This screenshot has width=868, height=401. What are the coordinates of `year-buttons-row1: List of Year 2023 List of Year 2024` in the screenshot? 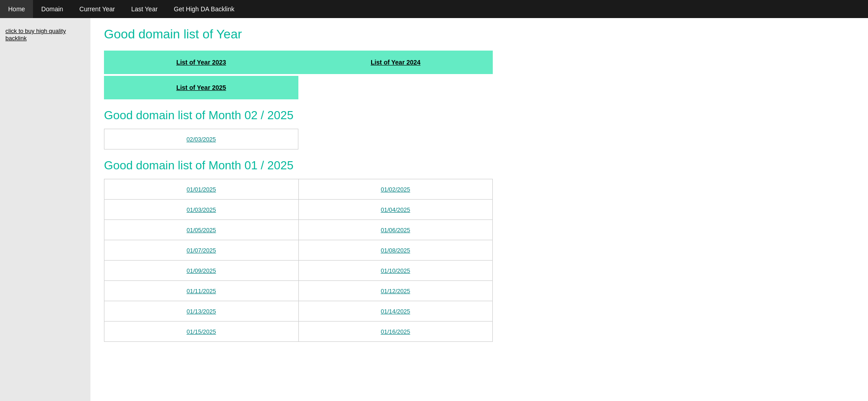 It's located at (298, 62).